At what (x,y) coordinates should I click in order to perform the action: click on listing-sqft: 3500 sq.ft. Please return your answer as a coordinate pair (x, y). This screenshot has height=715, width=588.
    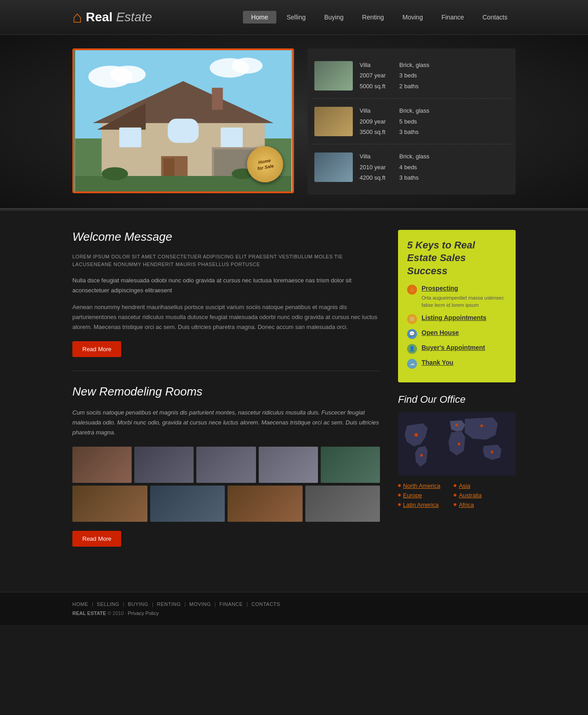
    Looking at the image, I should click on (373, 132).